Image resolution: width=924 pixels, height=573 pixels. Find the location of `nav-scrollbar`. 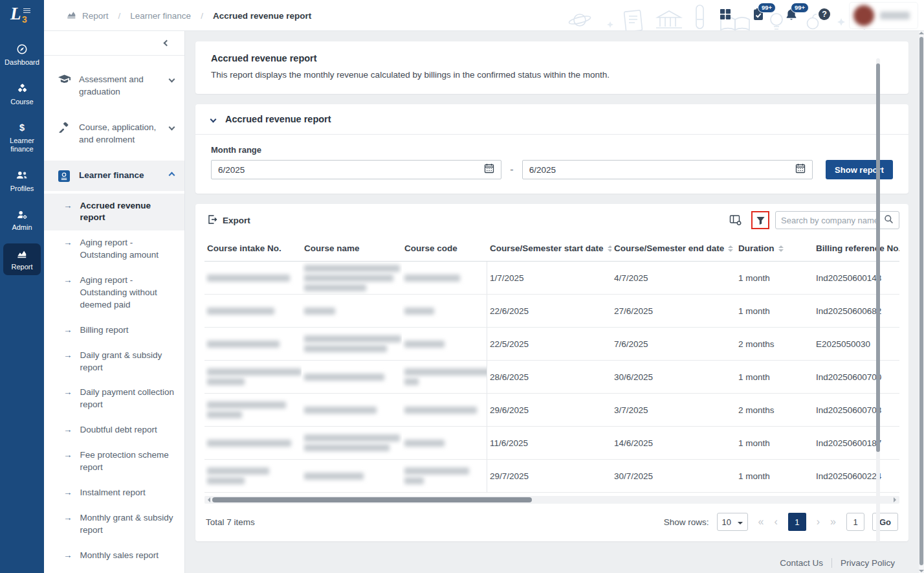

nav-scrollbar is located at coordinates (878, 300).